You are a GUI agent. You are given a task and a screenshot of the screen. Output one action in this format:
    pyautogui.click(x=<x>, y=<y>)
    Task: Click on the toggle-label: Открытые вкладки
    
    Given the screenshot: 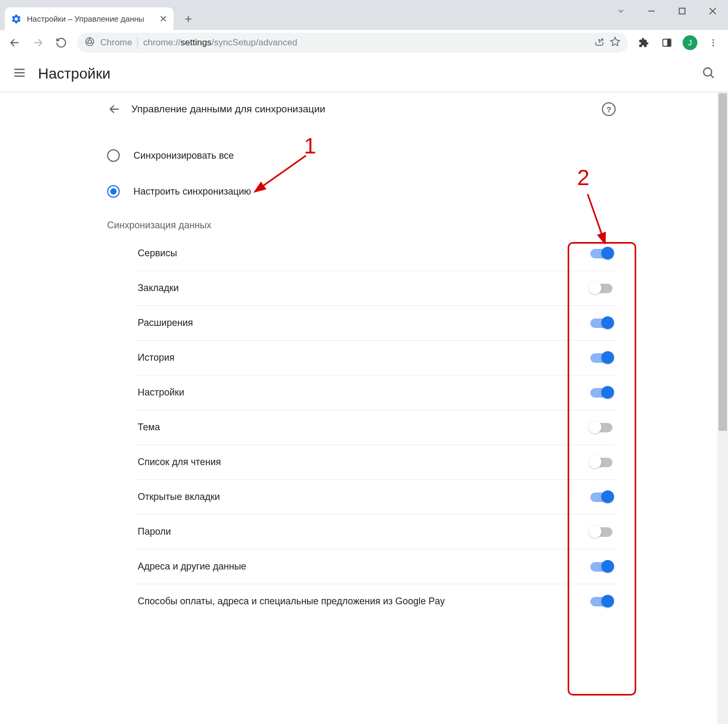 What is the action you would take?
    pyautogui.click(x=179, y=497)
    